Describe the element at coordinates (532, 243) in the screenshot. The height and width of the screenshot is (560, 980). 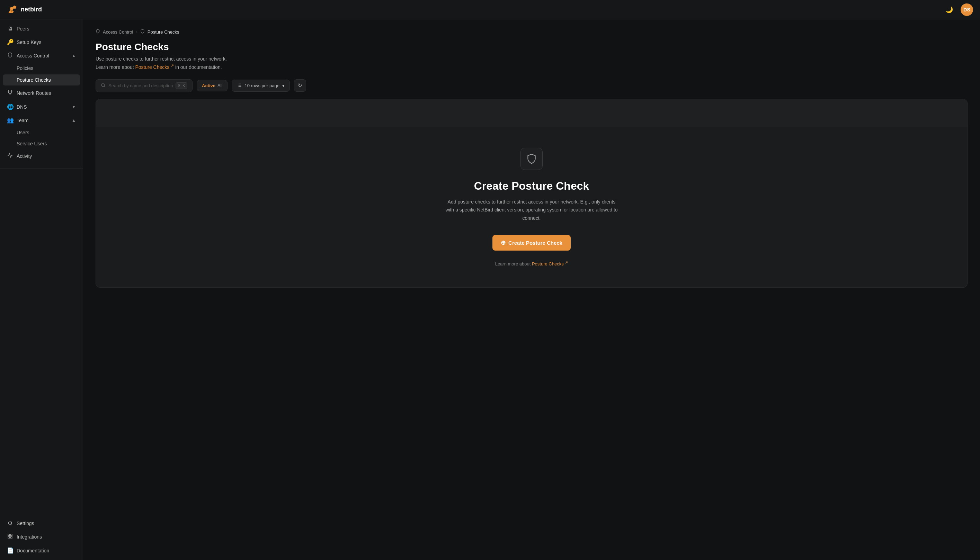
I see `create-posture-check-button: ⊕ Create Posture Check` at that location.